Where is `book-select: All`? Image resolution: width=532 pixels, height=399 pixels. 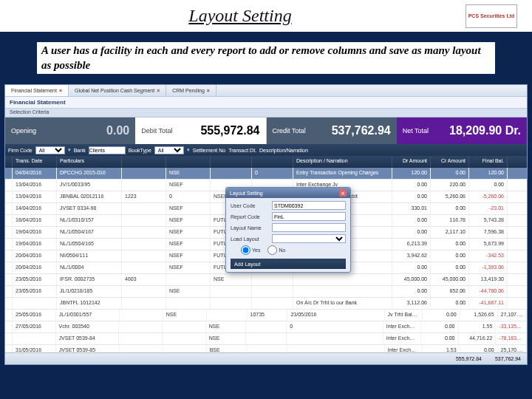 book-select: All is located at coordinates (169, 151).